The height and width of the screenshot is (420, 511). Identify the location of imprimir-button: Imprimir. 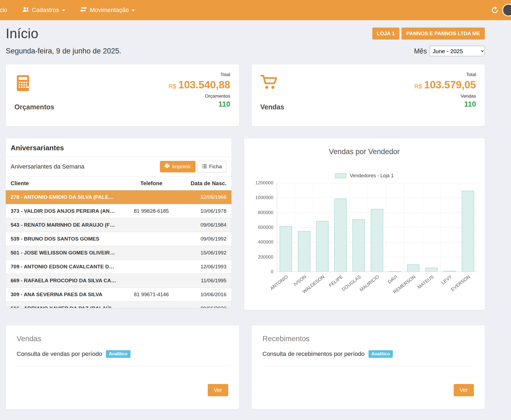
(178, 167).